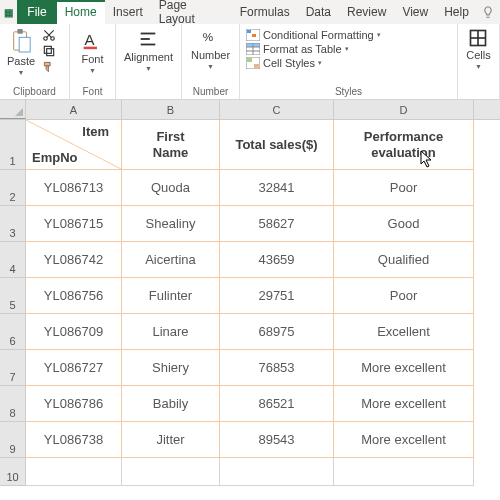 This screenshot has width=500, height=500. What do you see at coordinates (74, 368) in the screenshot?
I see `cell-empno: YL086727` at bounding box center [74, 368].